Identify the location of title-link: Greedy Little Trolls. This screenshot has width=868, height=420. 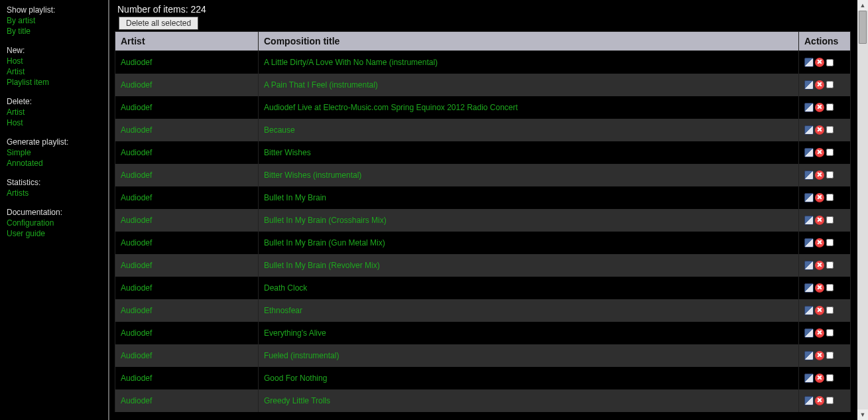
(297, 401).